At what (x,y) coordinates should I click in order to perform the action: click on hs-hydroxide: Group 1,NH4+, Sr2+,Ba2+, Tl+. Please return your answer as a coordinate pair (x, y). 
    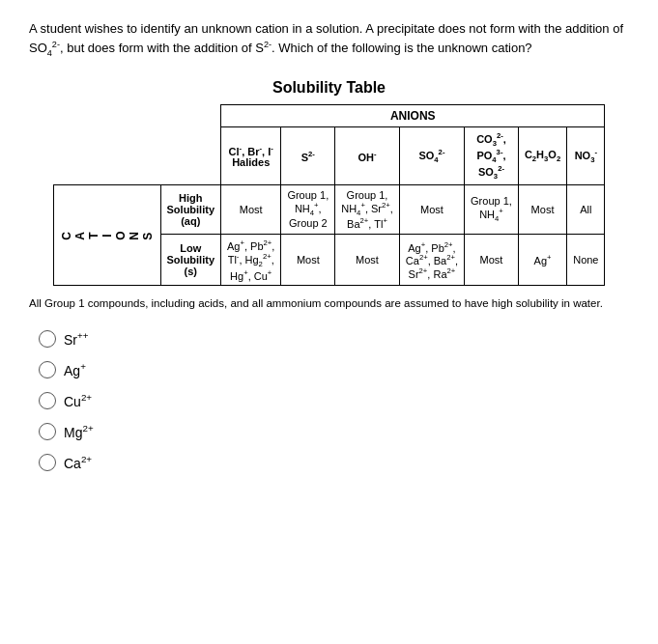
    Looking at the image, I should click on (367, 210).